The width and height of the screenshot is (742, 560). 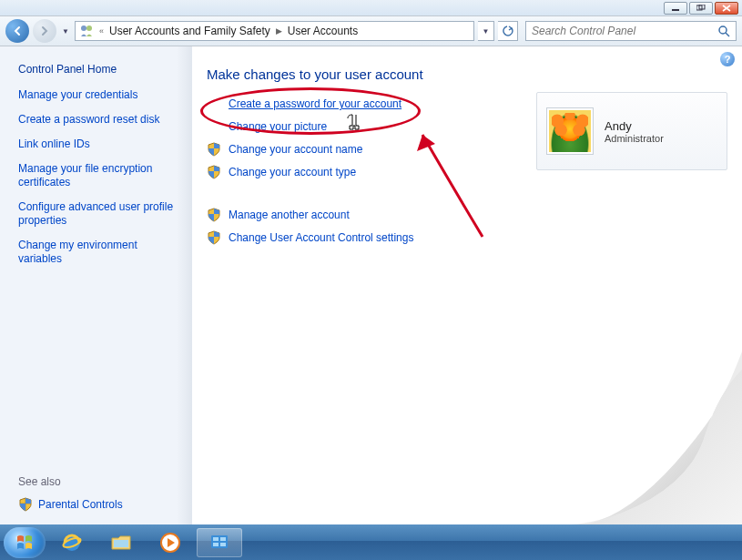 What do you see at coordinates (98, 144) in the screenshot?
I see `sidebar-link-online-ids: Link online IDs` at bounding box center [98, 144].